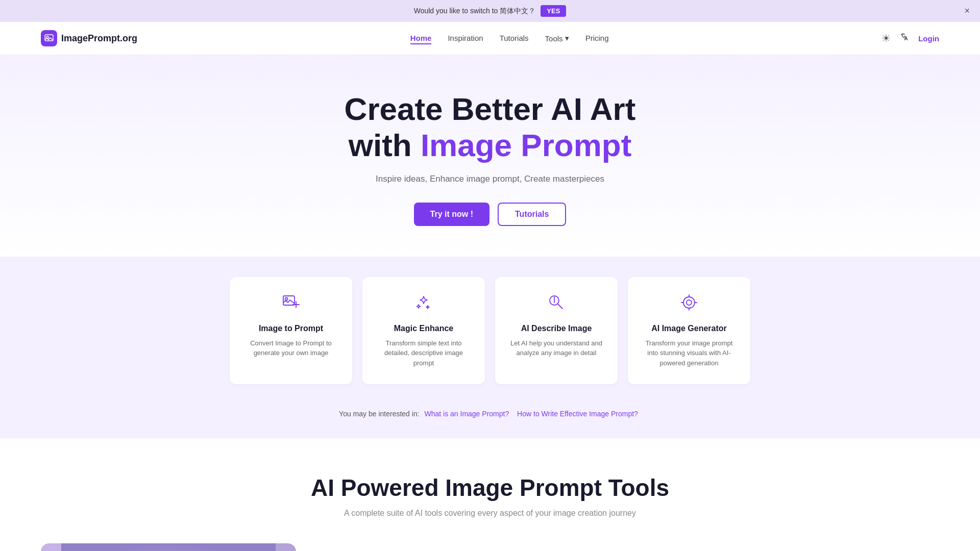  What do you see at coordinates (689, 353) in the screenshot?
I see `card4-desc: Transform your image prompt into stunnin…` at bounding box center [689, 353].